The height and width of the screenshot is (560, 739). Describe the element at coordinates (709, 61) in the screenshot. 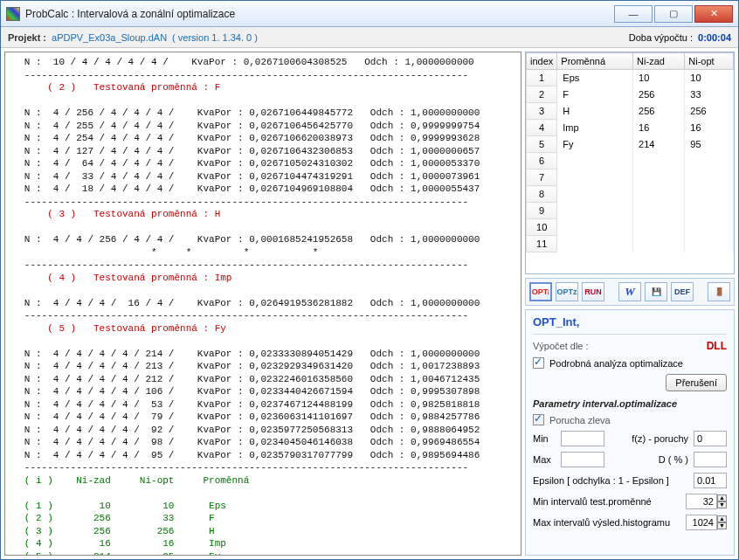

I see `col-ni-opt: Ni-opt` at that location.